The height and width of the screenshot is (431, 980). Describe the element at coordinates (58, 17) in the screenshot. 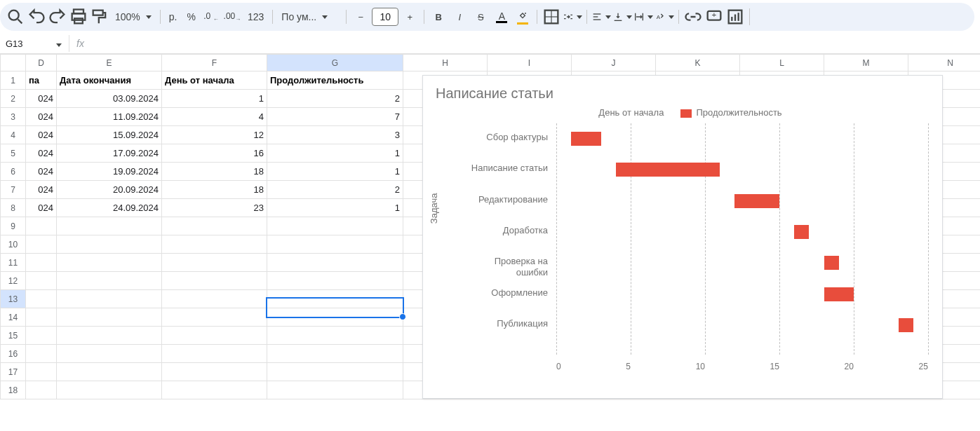

I see `redo-icon` at that location.